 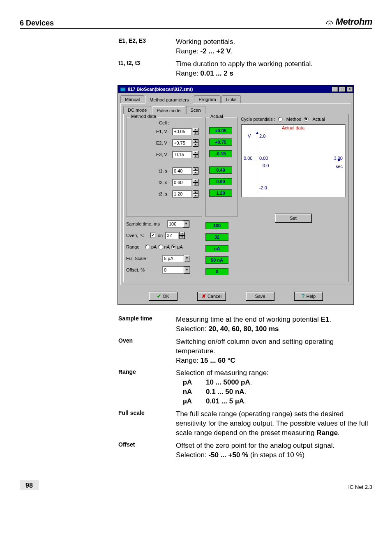 I want to click on sample-time-input, so click(x=175, y=224).